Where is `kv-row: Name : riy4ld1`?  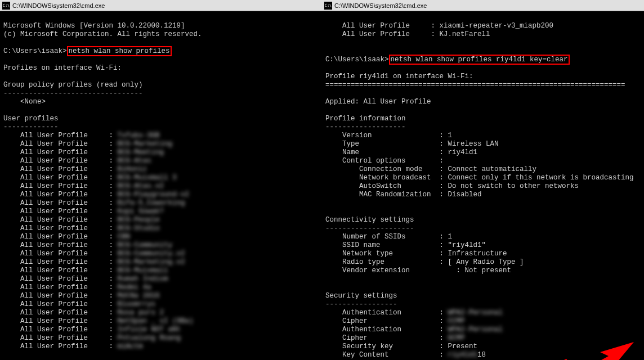 kv-row: Name : riy4ld1 is located at coordinates (483, 153).